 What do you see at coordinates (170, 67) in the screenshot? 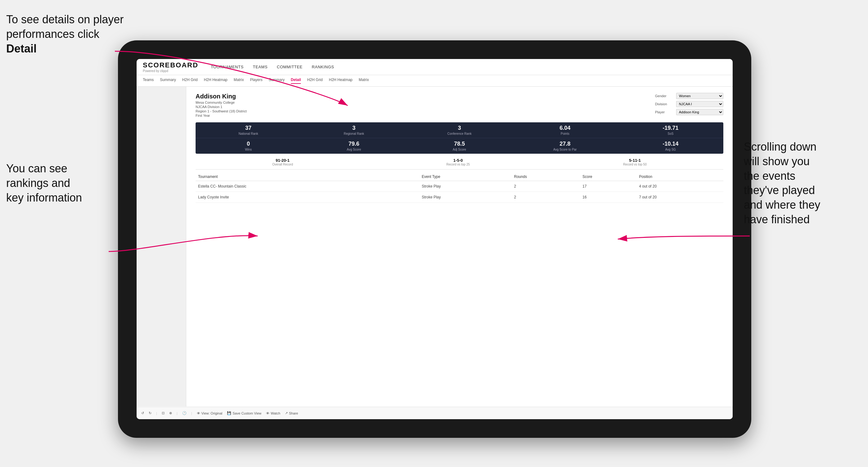
I see `scoreboard-logo: SCOREBOARD Powered by clippd` at bounding box center [170, 67].